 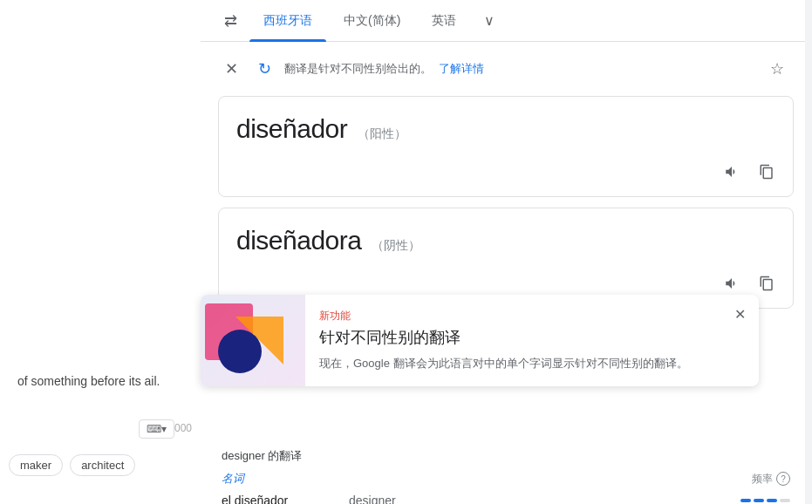 I want to click on decorative-circle-shape, so click(x=240, y=351).